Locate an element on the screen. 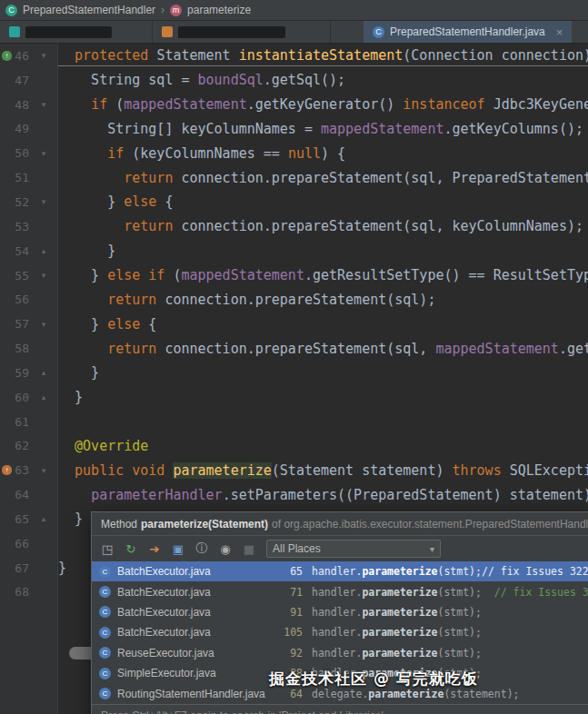  close-tab-icon: × is located at coordinates (560, 33).